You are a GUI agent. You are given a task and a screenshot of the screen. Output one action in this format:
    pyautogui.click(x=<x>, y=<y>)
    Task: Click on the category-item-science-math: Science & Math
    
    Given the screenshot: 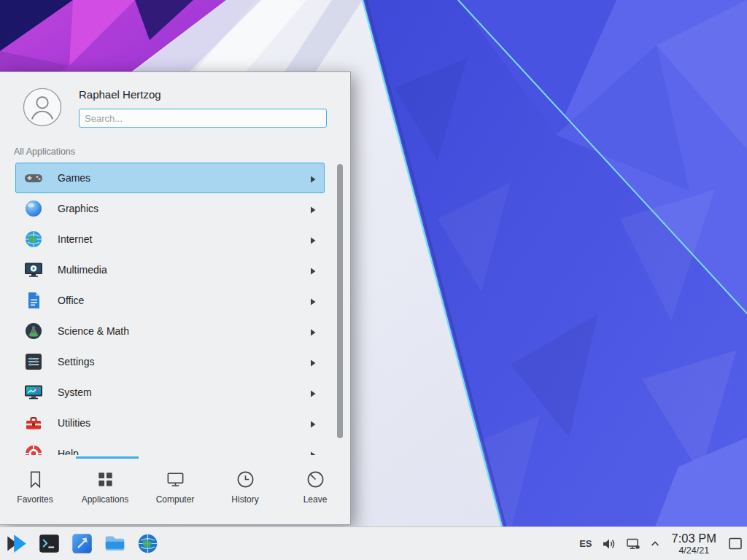 What is the action you would take?
    pyautogui.click(x=170, y=331)
    